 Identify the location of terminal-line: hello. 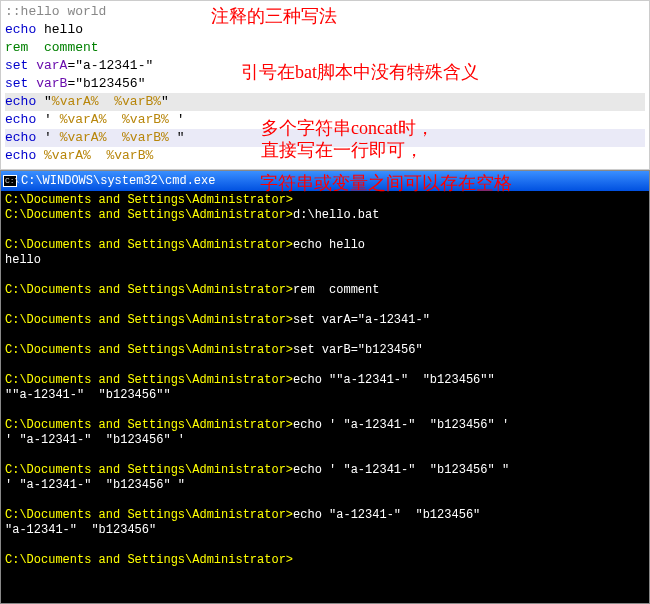
(325, 260).